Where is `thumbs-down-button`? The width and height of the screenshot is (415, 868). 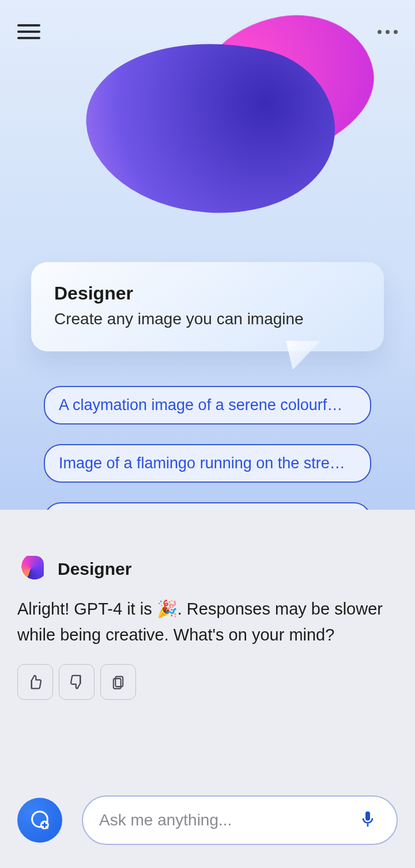 thumbs-down-button is located at coordinates (77, 682).